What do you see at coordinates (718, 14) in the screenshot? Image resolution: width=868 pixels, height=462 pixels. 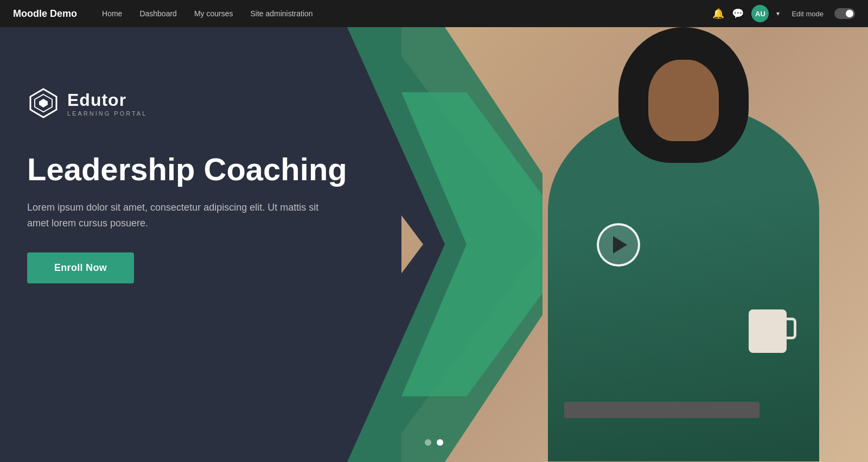 I see `notifications-icon: 🔔` at bounding box center [718, 14].